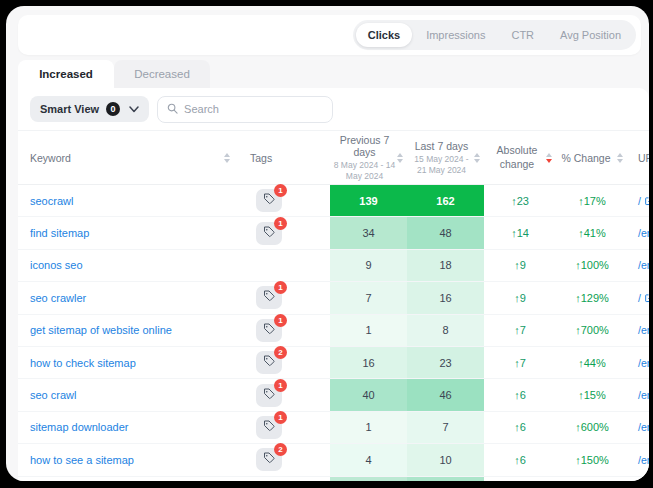  I want to click on table-row: seocrawl 1 139 162 ↑23 ↑17% /, so click(334, 201).